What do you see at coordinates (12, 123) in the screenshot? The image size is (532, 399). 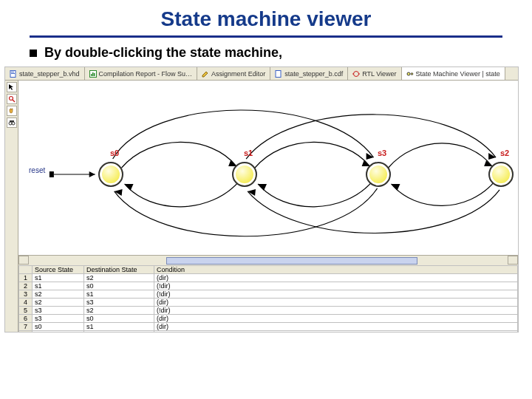 I see `tool-binoculars` at bounding box center [12, 123].